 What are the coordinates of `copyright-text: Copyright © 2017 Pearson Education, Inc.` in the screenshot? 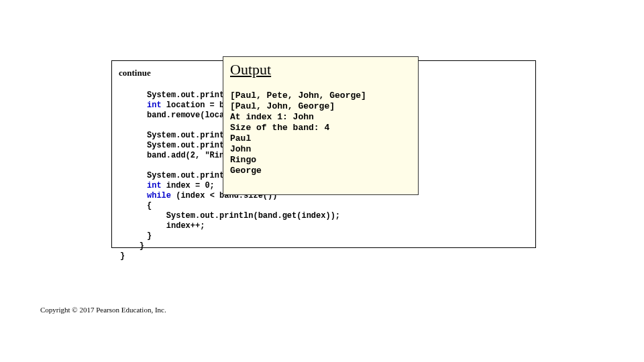 It's located at (103, 310).